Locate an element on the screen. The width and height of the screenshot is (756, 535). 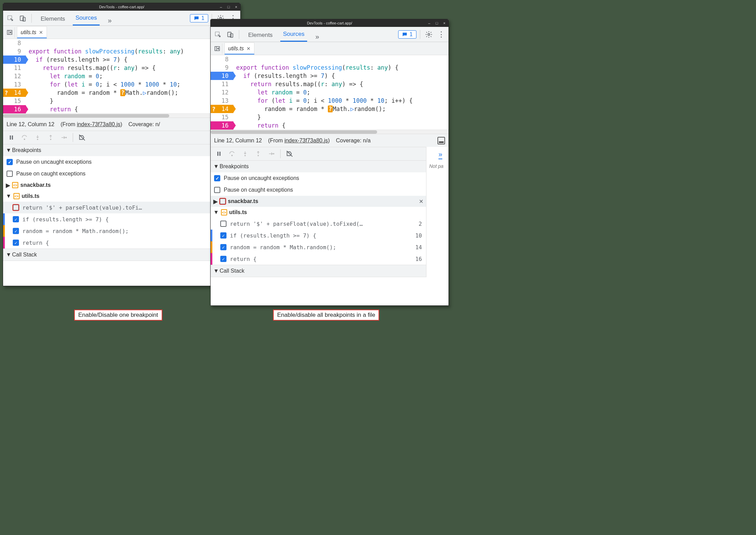
breakpoint-row: return '$' + parseFloat(value).toFixed(…… is located at coordinates (319, 224).